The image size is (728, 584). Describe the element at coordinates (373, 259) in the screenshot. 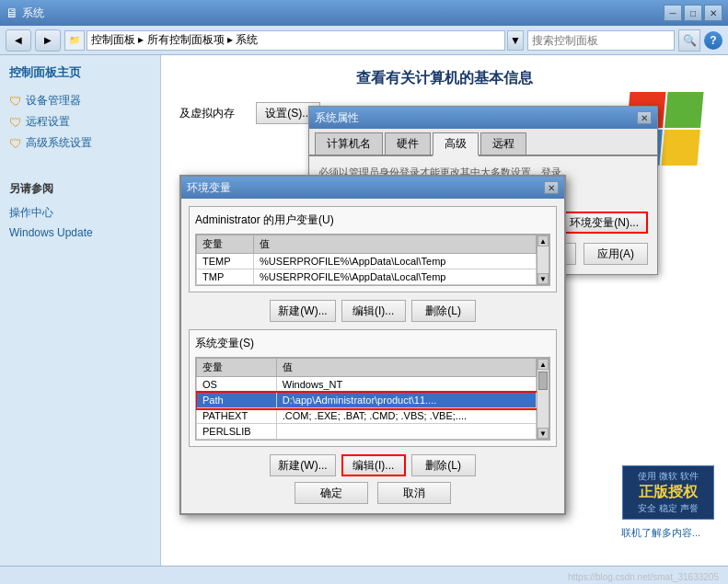

I see `user-vars-table-container: 变量 值 TEMP %USERPROFILE%\AppData\Local\Te…` at that location.